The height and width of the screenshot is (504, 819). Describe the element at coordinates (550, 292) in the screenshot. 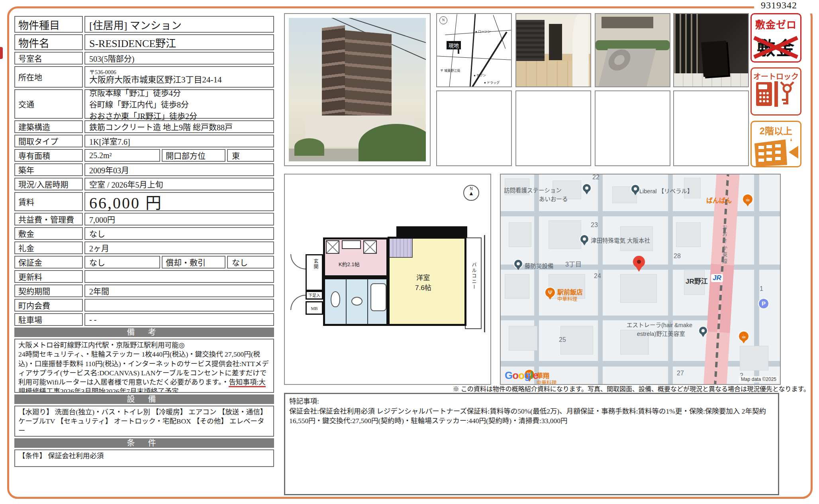

I see `food-pin-icon: Ψ` at that location.